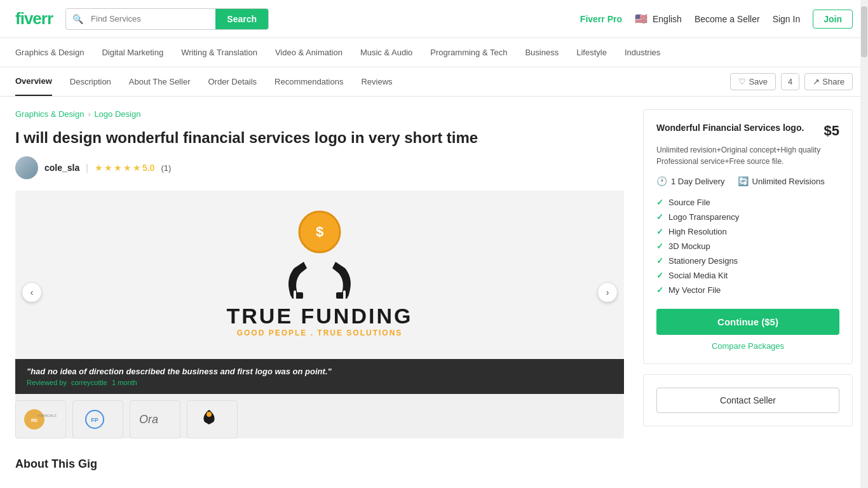  What do you see at coordinates (748, 131) in the screenshot?
I see `card-header: Wonderful Financial Services logo. $5` at bounding box center [748, 131].